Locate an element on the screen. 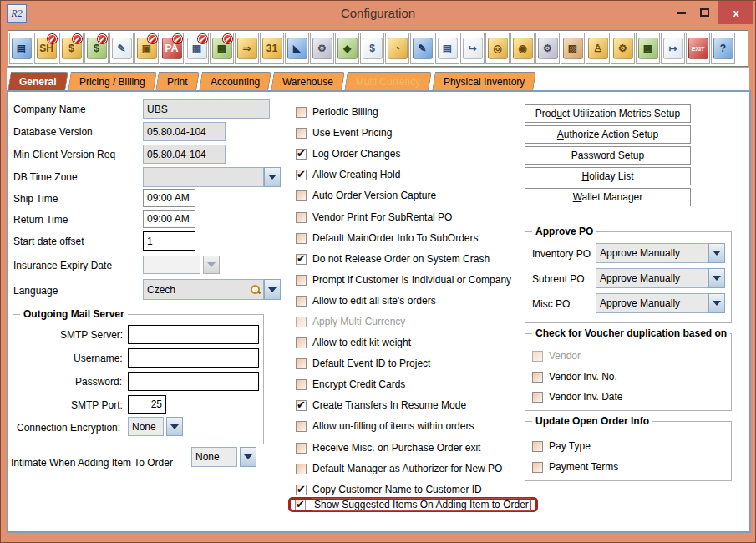  language-dropdown: Czech is located at coordinates (212, 289).